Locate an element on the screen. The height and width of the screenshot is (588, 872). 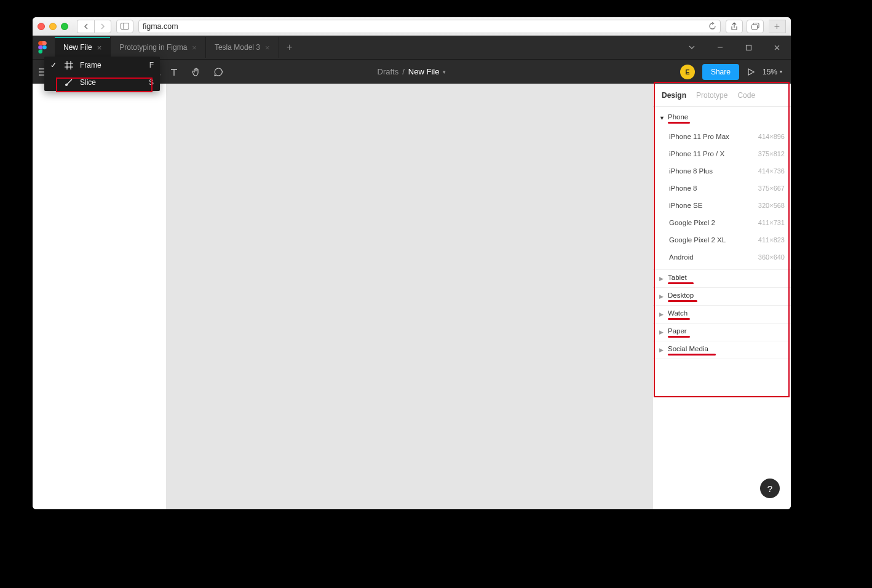
frame-icon is located at coordinates (69, 65).